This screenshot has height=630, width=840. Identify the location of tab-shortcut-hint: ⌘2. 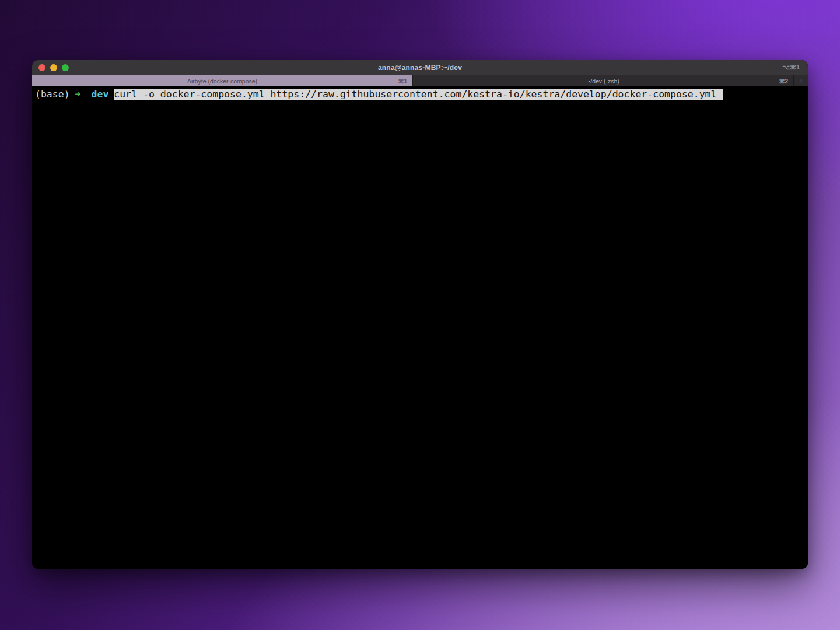
(783, 80).